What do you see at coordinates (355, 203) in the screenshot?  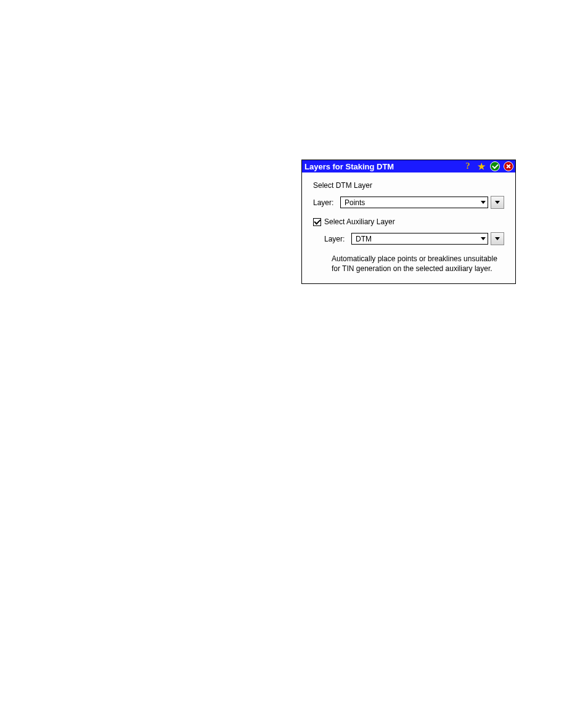 I see `dtm-layer-value: Points` at bounding box center [355, 203].